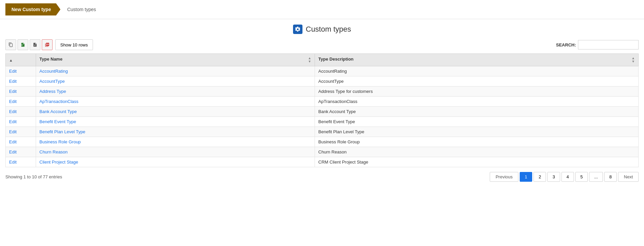  Describe the element at coordinates (322, 122) in the screenshot. I see `table-row: EditBenefit Event TypeBenefit Event Type` at that location.